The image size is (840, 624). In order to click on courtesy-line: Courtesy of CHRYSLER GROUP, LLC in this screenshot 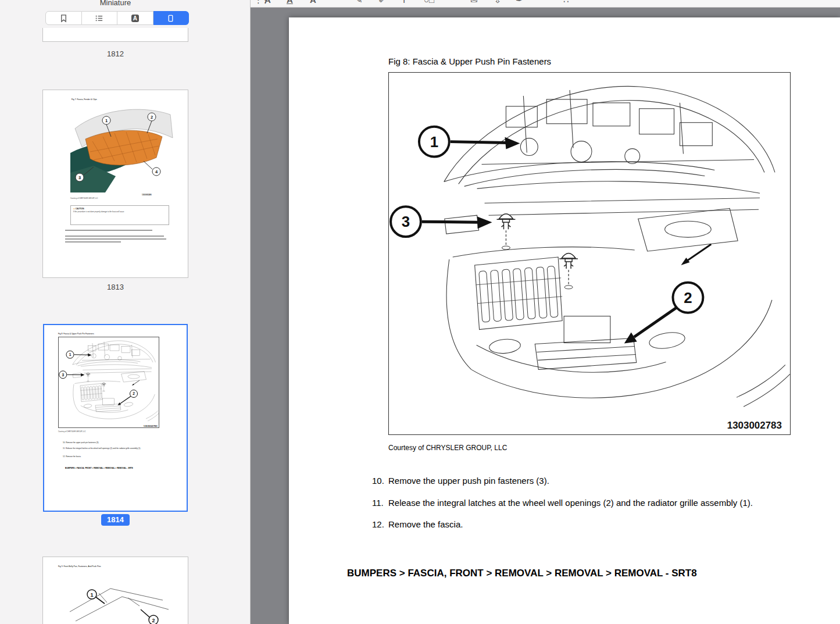, I will do `click(448, 448)`.